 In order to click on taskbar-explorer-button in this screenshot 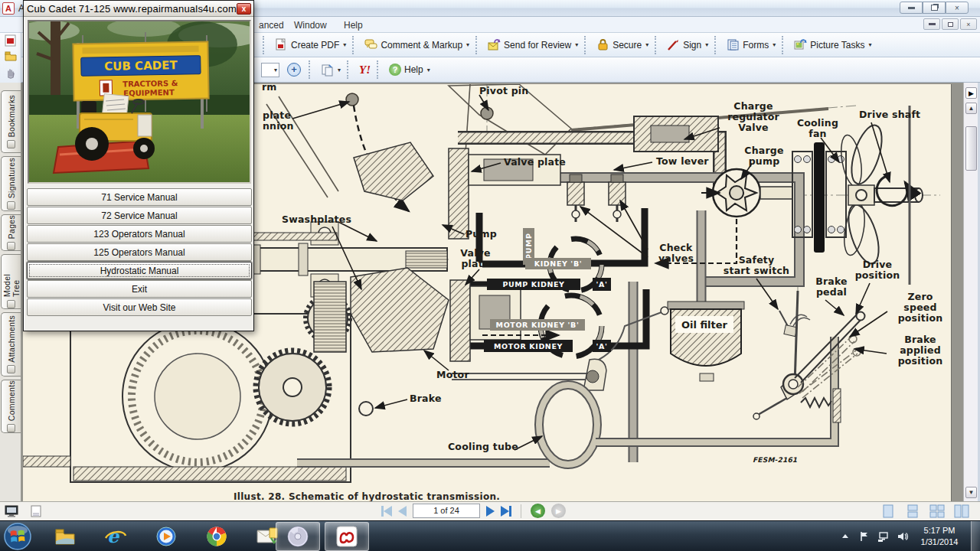, I will do `click(65, 536)`.